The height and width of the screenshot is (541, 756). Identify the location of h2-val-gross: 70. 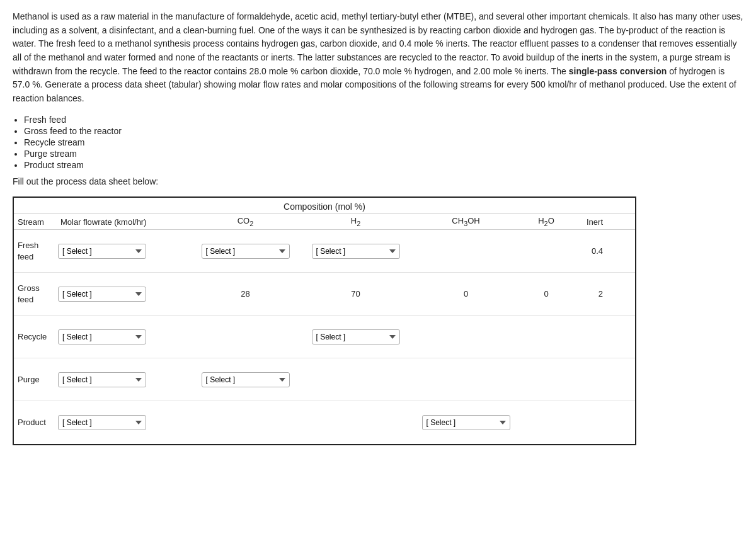
(355, 293).